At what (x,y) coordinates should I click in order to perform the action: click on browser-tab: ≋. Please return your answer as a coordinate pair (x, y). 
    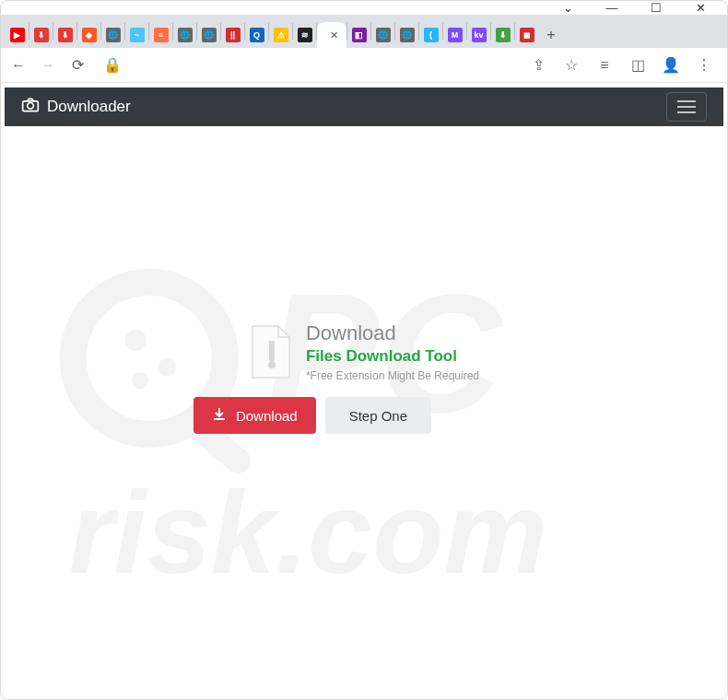
    Looking at the image, I should click on (304, 35).